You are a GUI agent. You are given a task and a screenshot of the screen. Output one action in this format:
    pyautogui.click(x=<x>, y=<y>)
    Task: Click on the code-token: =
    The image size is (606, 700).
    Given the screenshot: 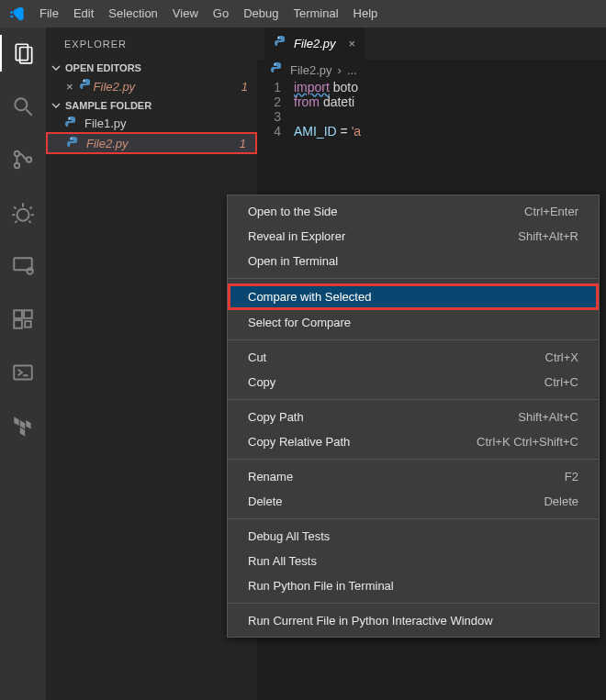 What is the action you would take?
    pyautogui.click(x=344, y=131)
    